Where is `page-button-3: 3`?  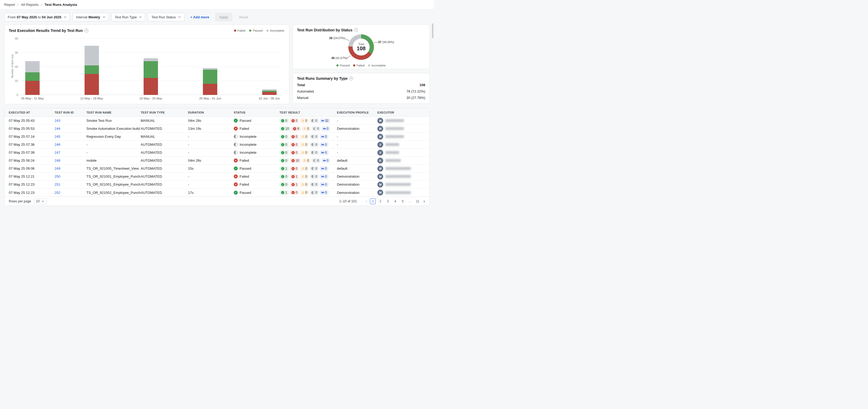 page-button-3: 3 is located at coordinates (388, 201).